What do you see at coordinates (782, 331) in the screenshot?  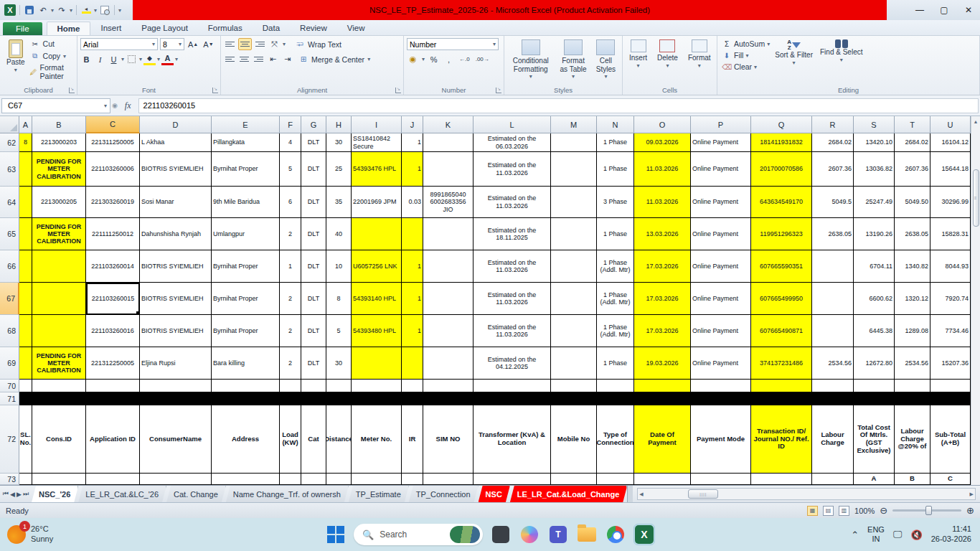 I see `cell-Q68: 607665490871` at bounding box center [782, 331].